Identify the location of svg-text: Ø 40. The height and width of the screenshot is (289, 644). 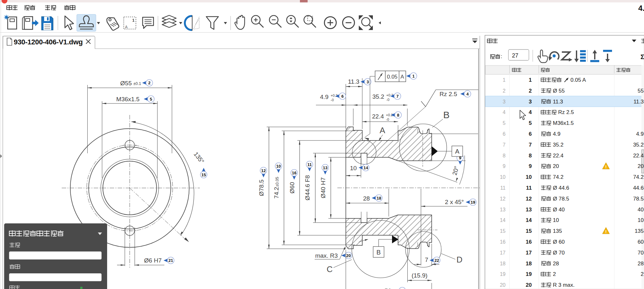
(559, 209).